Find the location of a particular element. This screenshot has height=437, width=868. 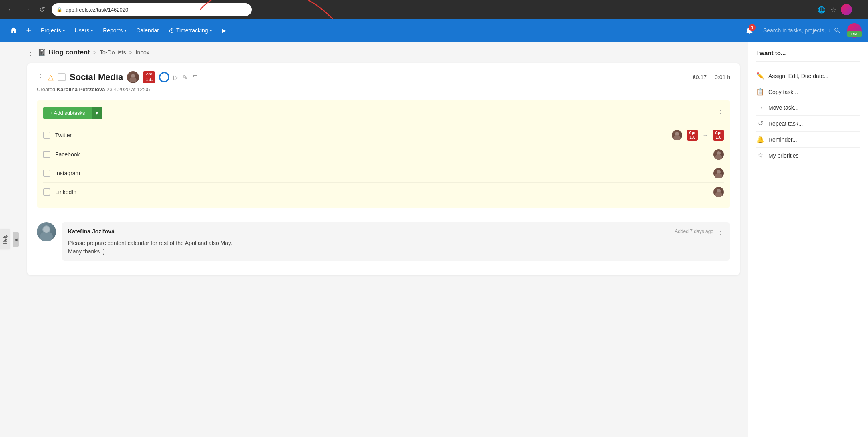

task-due-date-badge: Apr 19. is located at coordinates (149, 77).